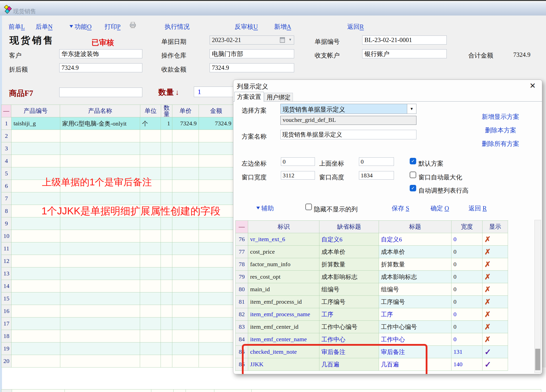  What do you see at coordinates (167, 124) in the screenshot?
I see `qty-cell: 1` at bounding box center [167, 124].